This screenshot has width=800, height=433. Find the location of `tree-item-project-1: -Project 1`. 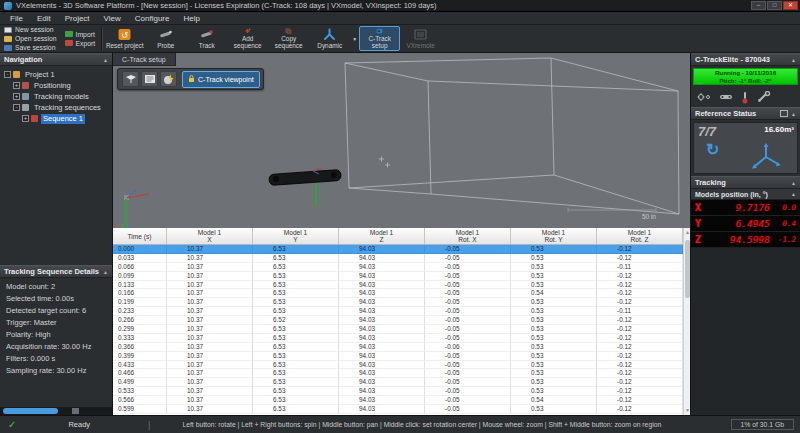

tree-item-project-1: -Project 1 is located at coordinates (56, 74).